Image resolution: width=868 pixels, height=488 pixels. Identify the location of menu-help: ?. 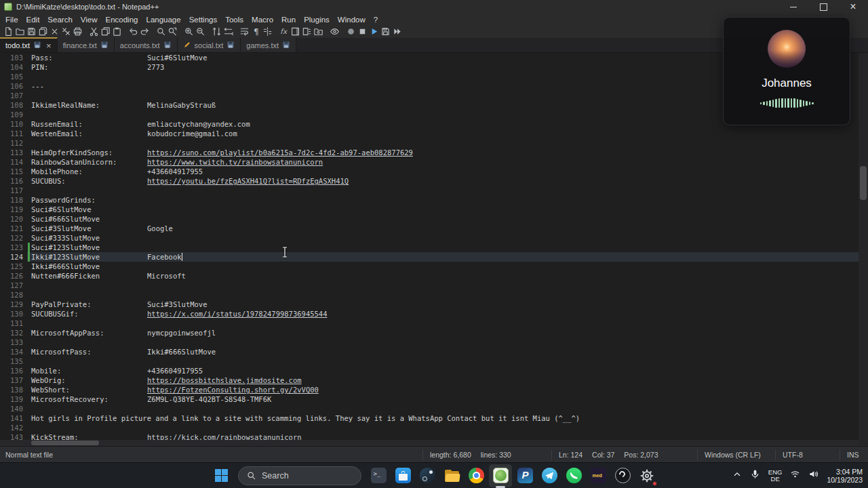
(376, 20).